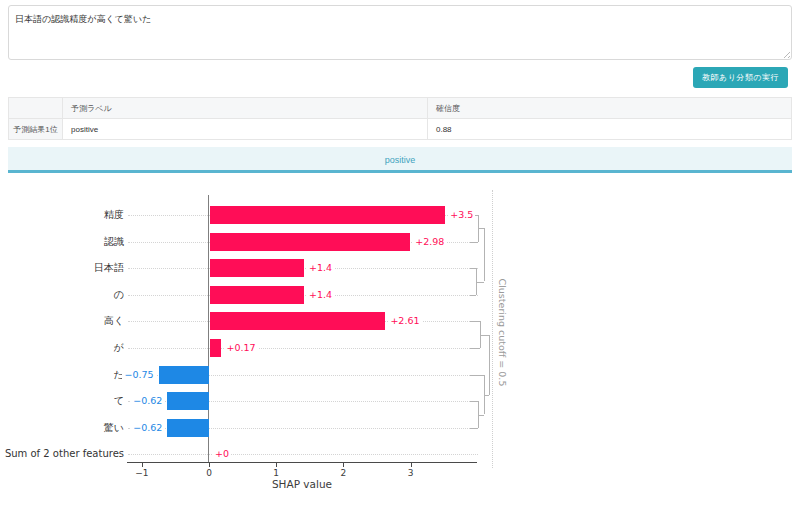 The image size is (800, 507). What do you see at coordinates (114, 320) in the screenshot?
I see `feature-label: 高く` at bounding box center [114, 320].